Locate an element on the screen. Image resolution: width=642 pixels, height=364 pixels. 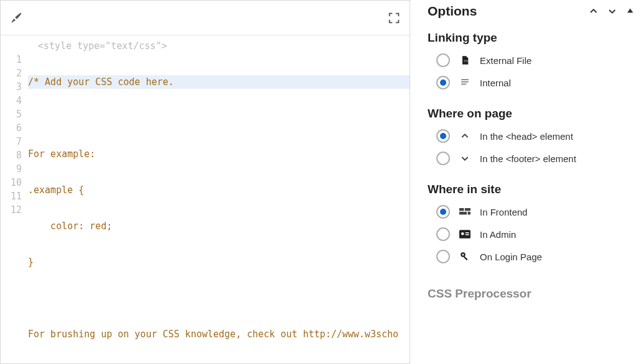
style-tag-text: <style type="text/css"> is located at coordinates (205, 44).